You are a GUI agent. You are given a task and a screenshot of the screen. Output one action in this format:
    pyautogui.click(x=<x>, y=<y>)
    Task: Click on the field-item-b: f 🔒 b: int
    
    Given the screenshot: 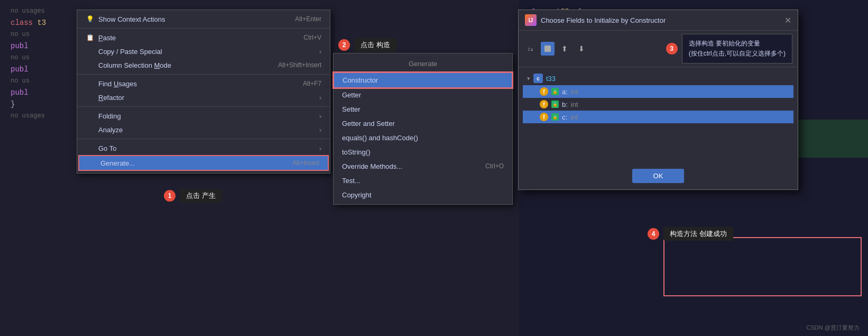 What is the action you would take?
    pyautogui.click(x=658, y=104)
    